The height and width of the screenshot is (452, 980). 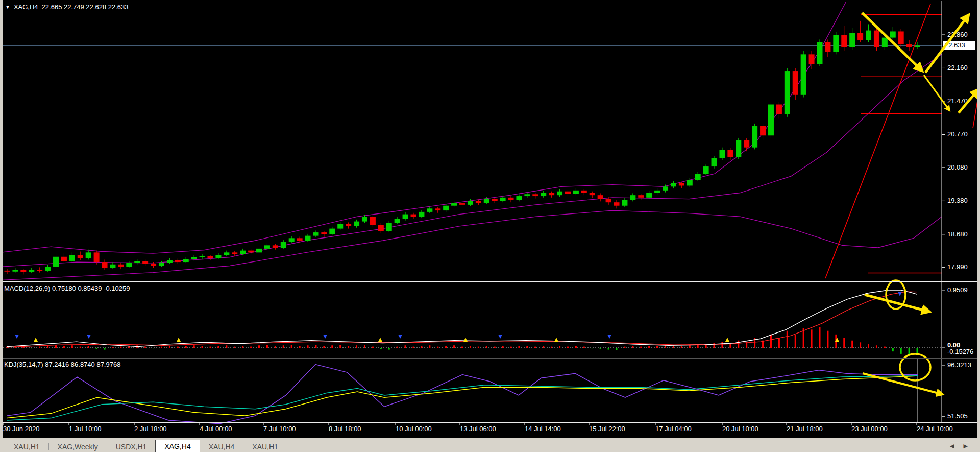 I want to click on time-axis-label: 15 Jul 22:00, so click(x=607, y=429).